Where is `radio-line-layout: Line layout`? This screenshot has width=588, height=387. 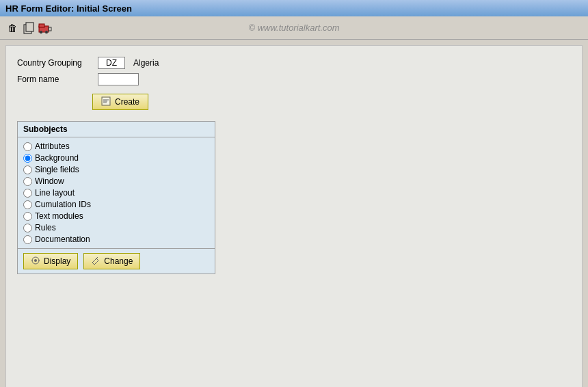 radio-line-layout: Line layout is located at coordinates (116, 193).